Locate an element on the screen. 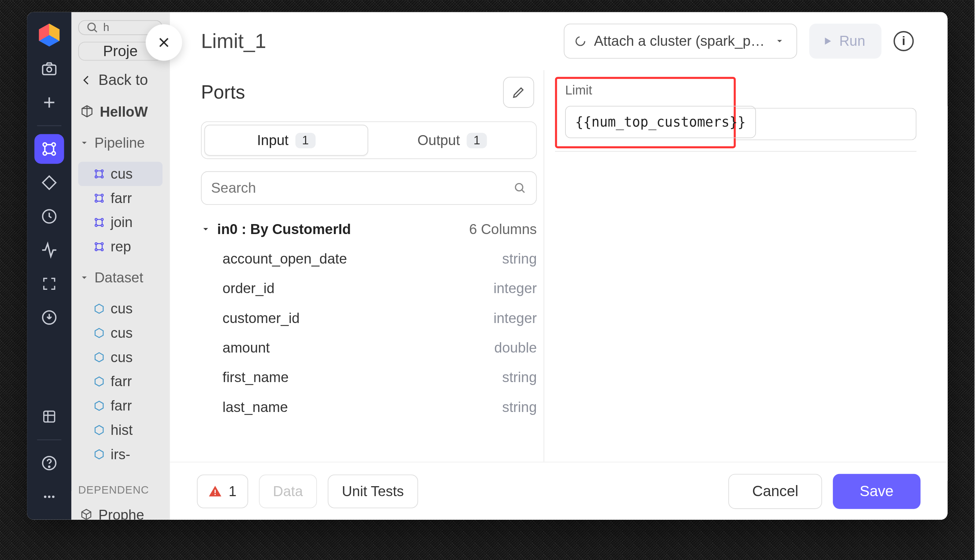 Image resolution: width=975 pixels, height=560 pixels. expand-icon is located at coordinates (49, 284).